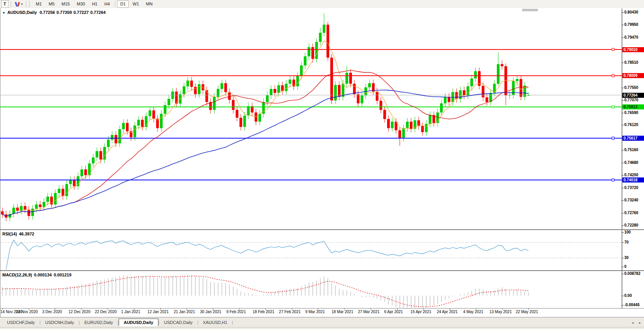 The width and height of the screenshot is (644, 329). I want to click on price-axis-label: 0.77070, so click(631, 100).